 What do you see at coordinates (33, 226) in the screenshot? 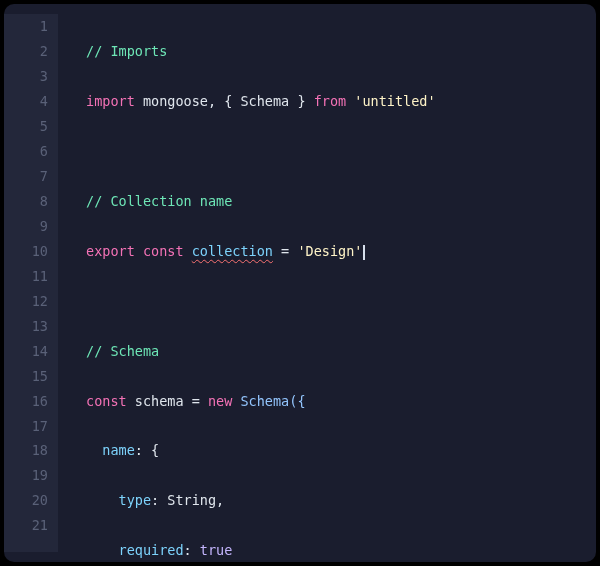
I see `line-number: 9` at bounding box center [33, 226].